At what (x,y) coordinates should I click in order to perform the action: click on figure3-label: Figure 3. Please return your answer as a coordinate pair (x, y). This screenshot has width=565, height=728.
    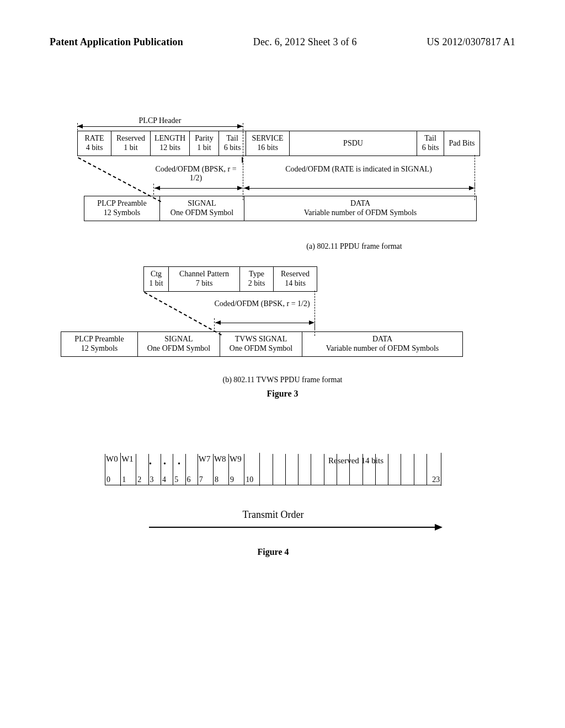
    Looking at the image, I should click on (282, 394).